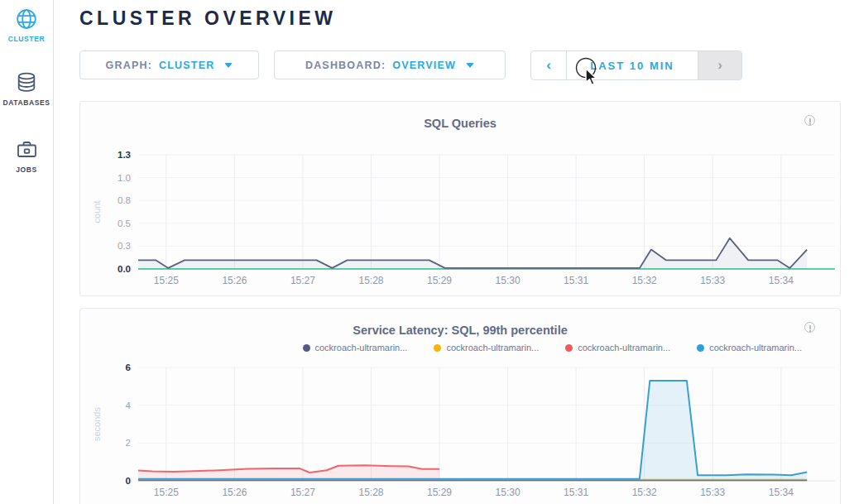 The width and height of the screenshot is (854, 504). I want to click on svg-text: 4, so click(129, 406).